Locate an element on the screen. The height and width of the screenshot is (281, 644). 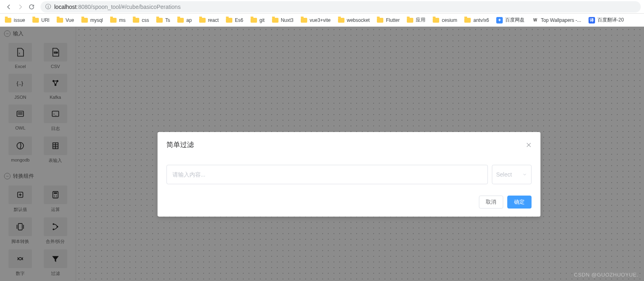
bookmark-item: URl is located at coordinates (41, 20).